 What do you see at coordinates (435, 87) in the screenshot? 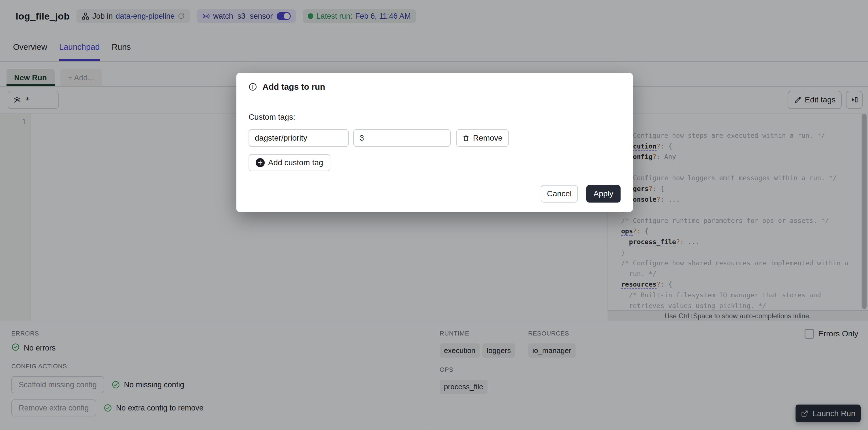
I see `modal-header: Add tags to run` at bounding box center [435, 87].